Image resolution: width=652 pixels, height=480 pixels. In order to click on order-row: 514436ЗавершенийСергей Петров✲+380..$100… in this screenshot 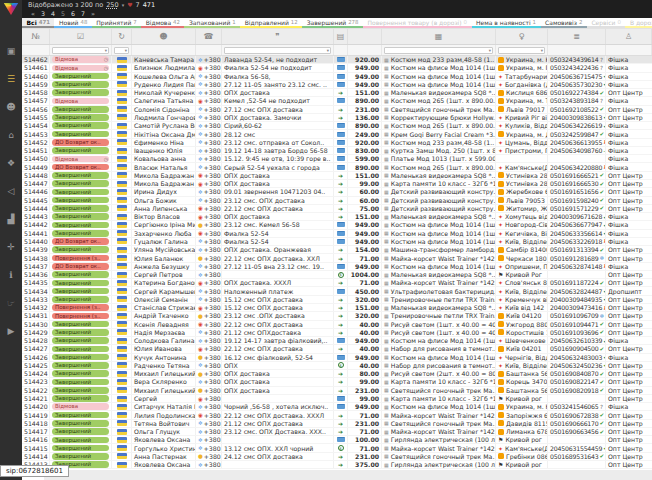, I will do `click(337, 275)`.